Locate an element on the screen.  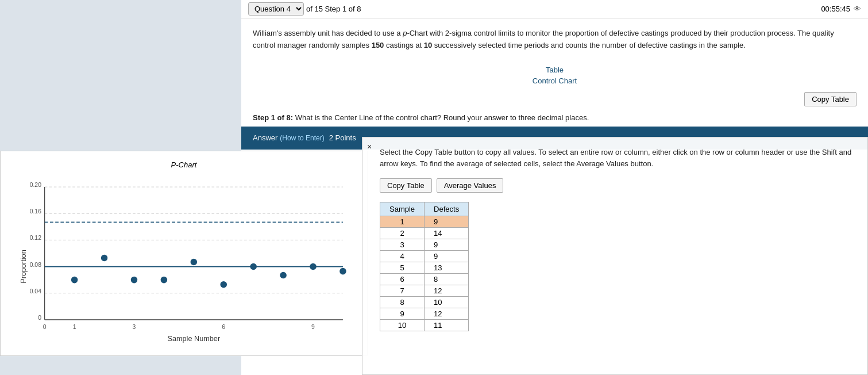
svg-text: 0.08 is located at coordinates (36, 265).